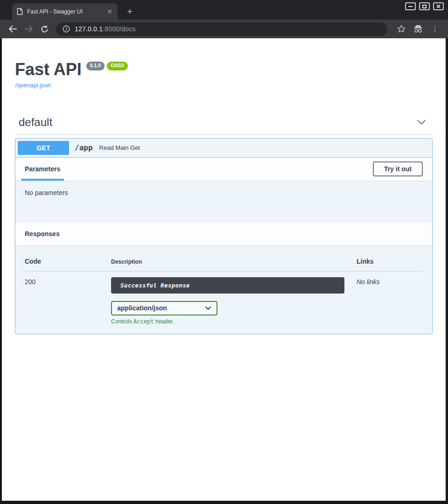 The width and height of the screenshot is (448, 504). Describe the element at coordinates (107, 66) in the screenshot. I see `badges: 0.1.0 OAS3` at that location.